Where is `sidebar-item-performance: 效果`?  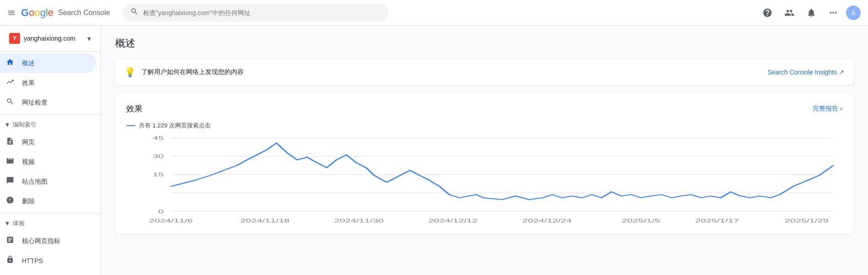 sidebar-item-performance: 效果 is located at coordinates (48, 83).